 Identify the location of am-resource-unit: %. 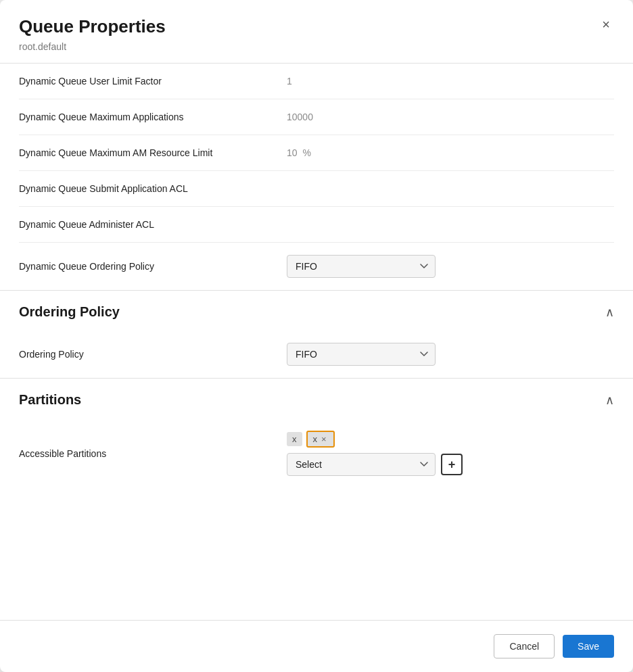
(307, 153).